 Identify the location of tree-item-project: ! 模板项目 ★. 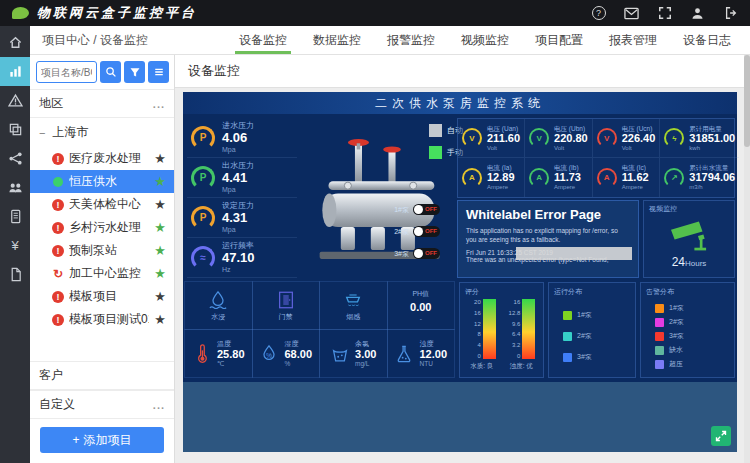
(102, 296).